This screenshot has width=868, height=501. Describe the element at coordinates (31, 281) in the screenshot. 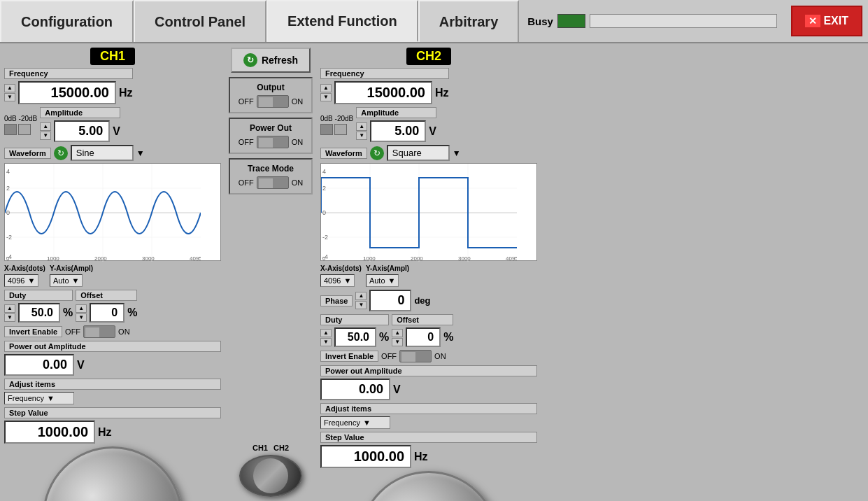

I see `ch1-xaxis-arrow: ▼` at that location.